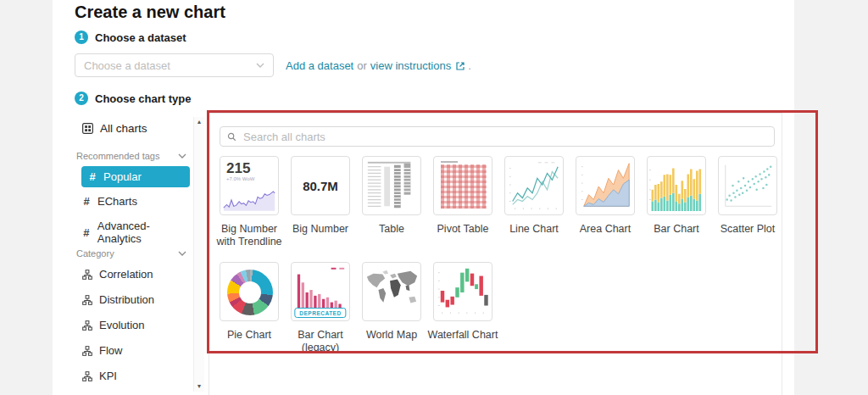 The height and width of the screenshot is (395, 868). Describe the element at coordinates (320, 203) in the screenshot. I see `chart-card-big-number: 80.7M Big Number` at that location.